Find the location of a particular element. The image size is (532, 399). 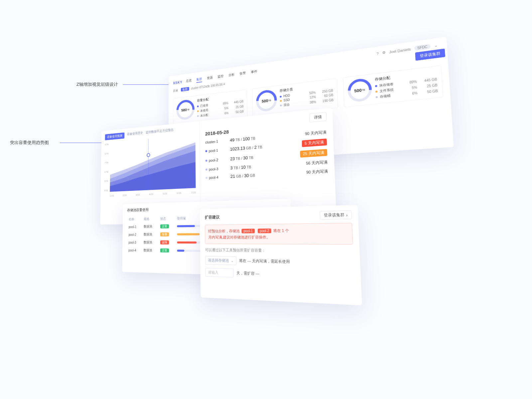

logo: XSKY is located at coordinates (178, 82).